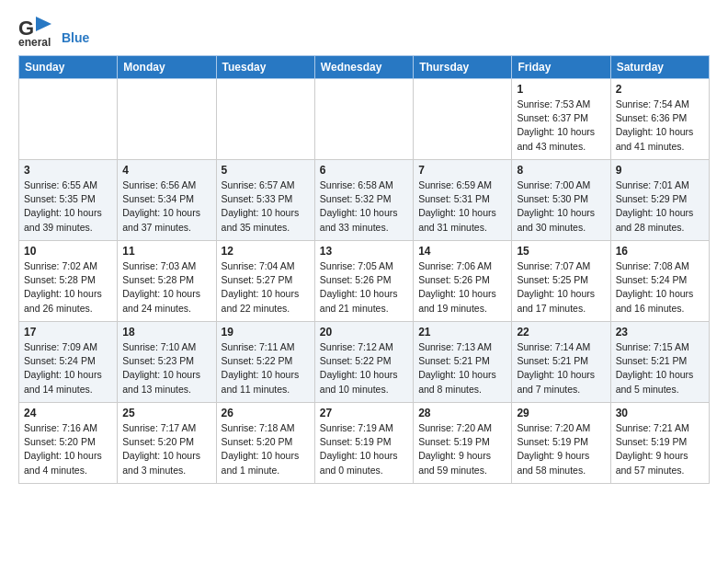 This screenshot has height=563, width=728. I want to click on day-info: Sunrise: 7:21 AM Sunset: 5:19 PM Dayligh…, so click(660, 449).